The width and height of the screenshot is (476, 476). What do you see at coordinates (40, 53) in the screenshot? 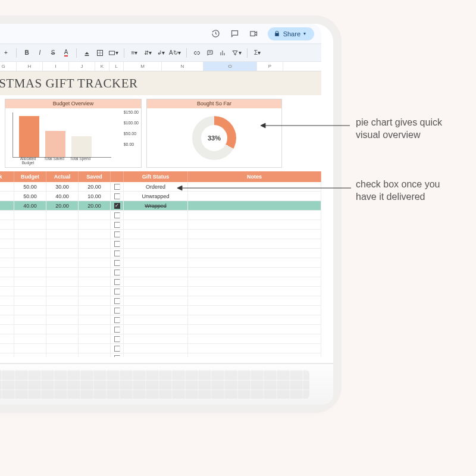
I see `italic-button: I` at bounding box center [40, 53].